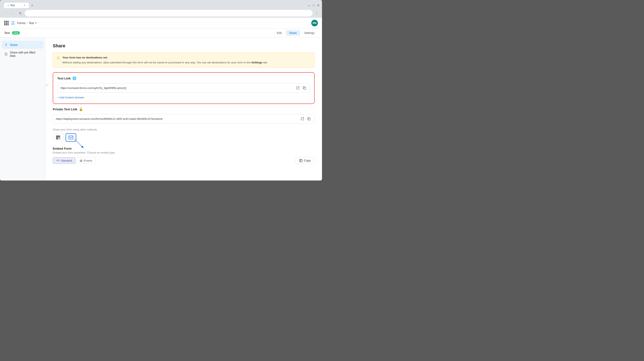 The height and width of the screenshot is (361, 644). Describe the element at coordinates (304, 88) in the screenshot. I see `test-link-copy-button` at that location.